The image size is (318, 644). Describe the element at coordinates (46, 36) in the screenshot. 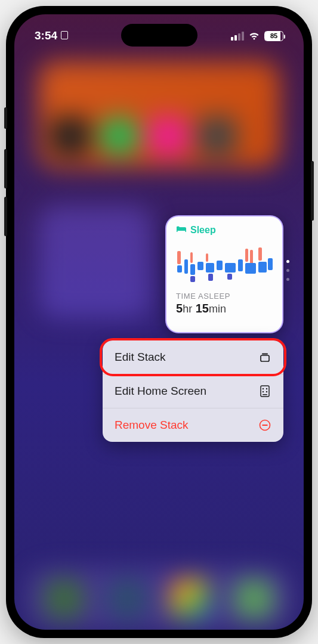

I see `status-time: 3:54` at that location.